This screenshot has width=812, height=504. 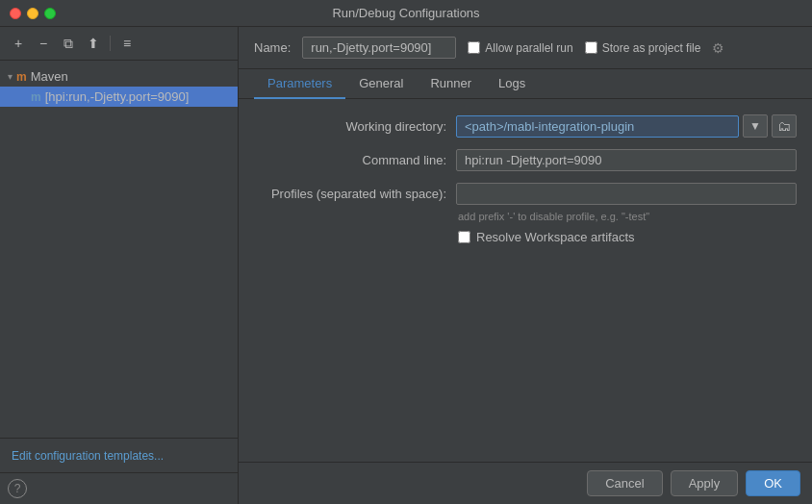 I want to click on working-dir-wrapper: ▼ 🗂, so click(x=626, y=126).